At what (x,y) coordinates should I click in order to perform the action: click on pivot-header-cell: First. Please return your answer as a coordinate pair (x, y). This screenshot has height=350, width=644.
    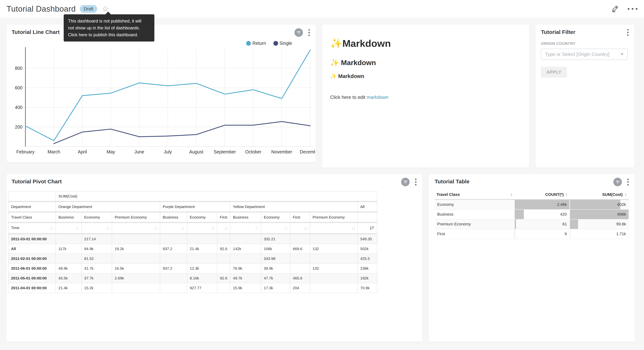
    Looking at the image, I should click on (300, 217).